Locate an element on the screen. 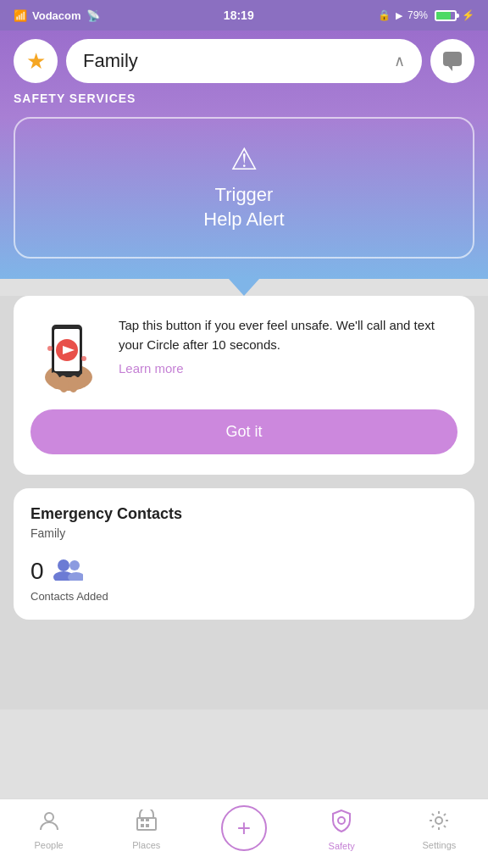  battery-bar is located at coordinates (446, 15).